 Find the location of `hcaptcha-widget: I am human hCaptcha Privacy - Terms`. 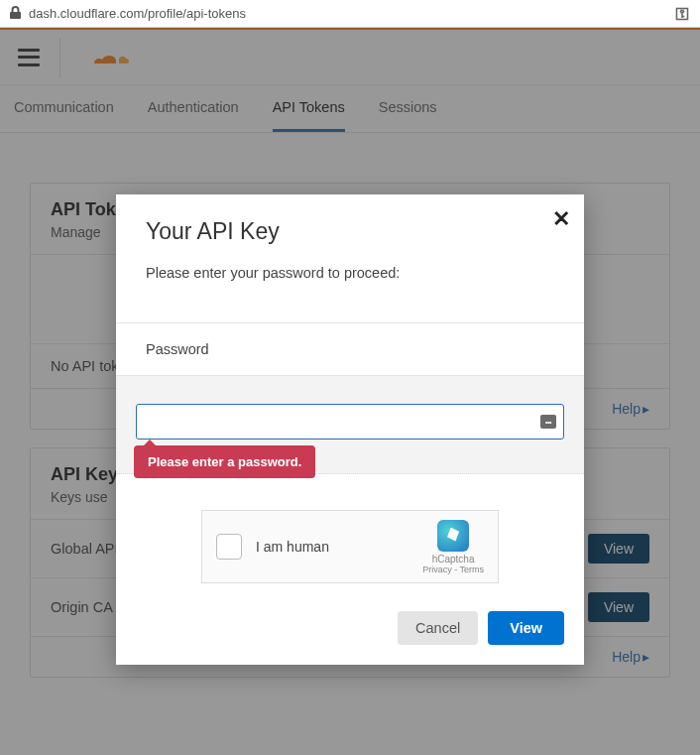

hcaptcha-widget: I am human hCaptcha Privacy - Terms is located at coordinates (350, 547).